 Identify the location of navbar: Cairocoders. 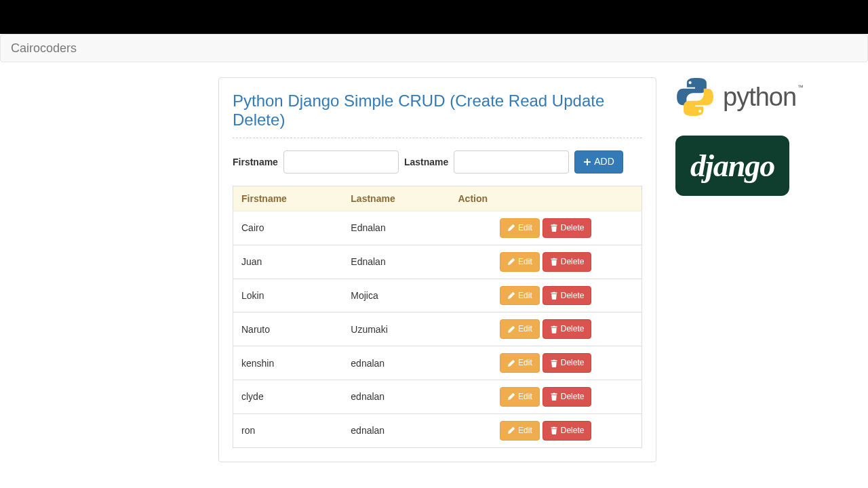
(434, 48).